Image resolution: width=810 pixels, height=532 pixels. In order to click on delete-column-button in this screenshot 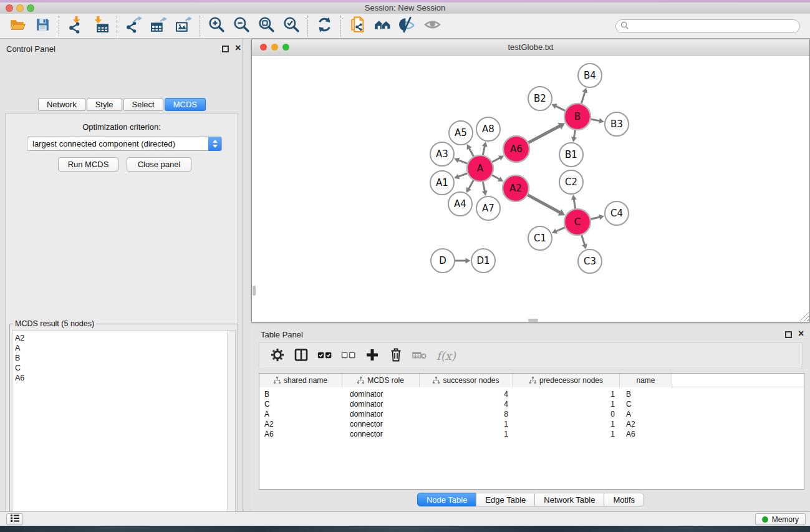, I will do `click(396, 356)`.